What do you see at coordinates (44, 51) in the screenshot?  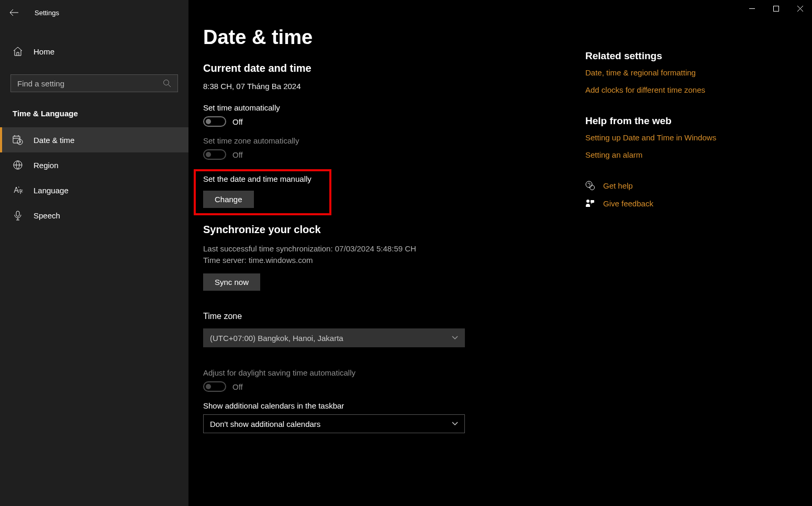 I see `home-label: Home` at bounding box center [44, 51].